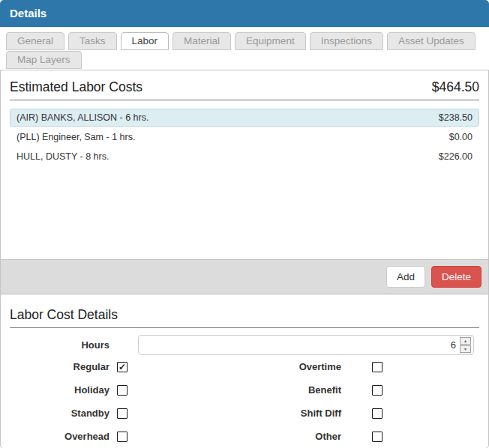 The height and width of the screenshot is (448, 489). Describe the element at coordinates (122, 390) in the screenshot. I see `holiday-checkbox` at that location.